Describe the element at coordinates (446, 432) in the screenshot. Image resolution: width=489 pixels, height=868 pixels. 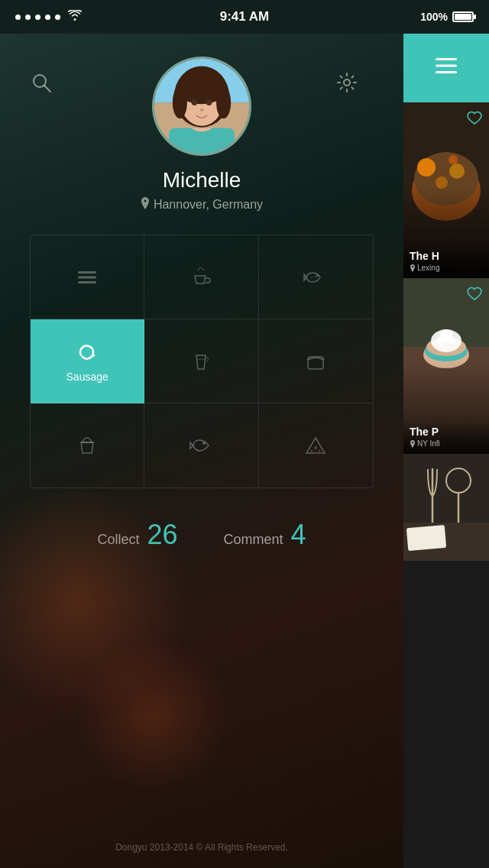
I see `card2-title: The P` at that location.